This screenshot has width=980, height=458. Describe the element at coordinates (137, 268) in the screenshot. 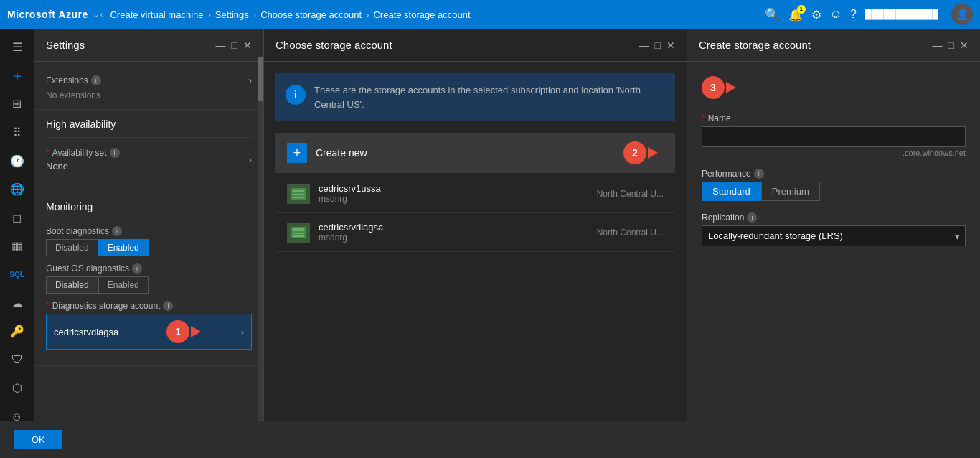

I see `guest-os-info-icon: i` at that location.